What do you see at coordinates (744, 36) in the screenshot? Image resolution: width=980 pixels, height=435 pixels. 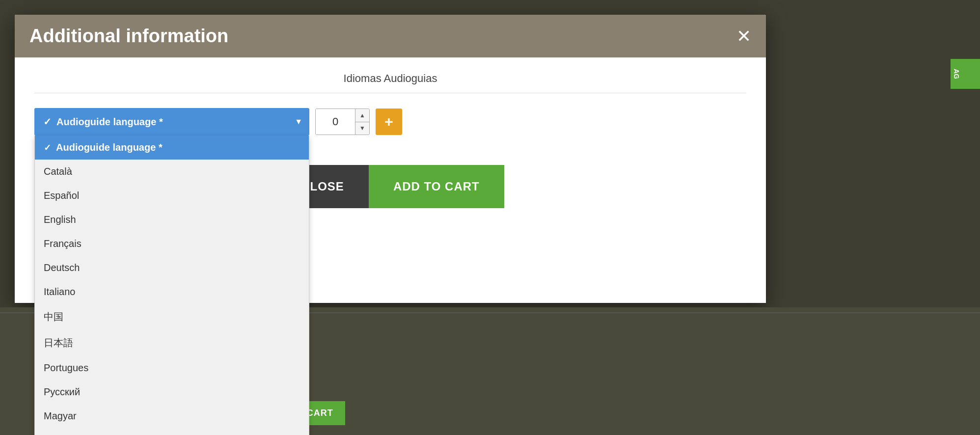 I see `modal-close-button: ✕` at bounding box center [744, 36].